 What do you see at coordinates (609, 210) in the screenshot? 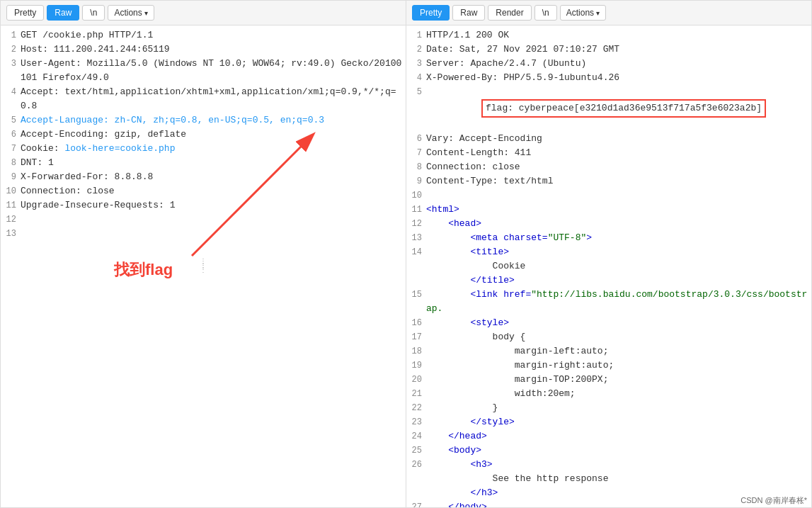
I see `response-line-11: 11 <html>` at bounding box center [609, 210].